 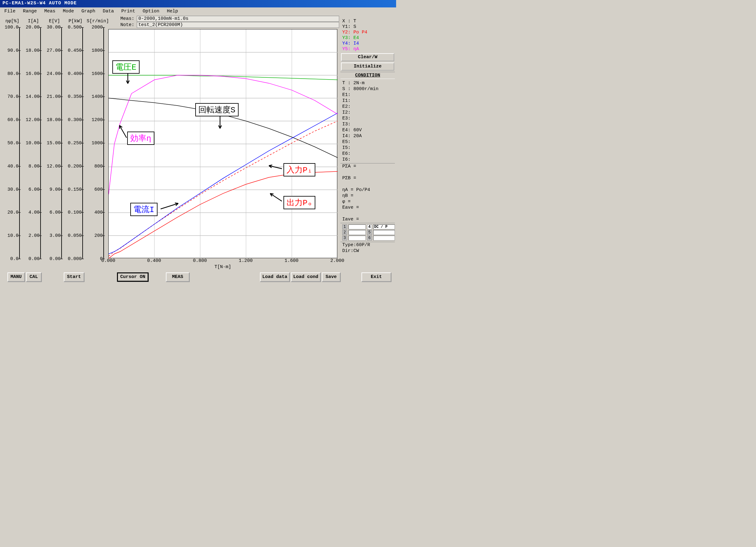 I want to click on ch-6-box, so click(x=384, y=238).